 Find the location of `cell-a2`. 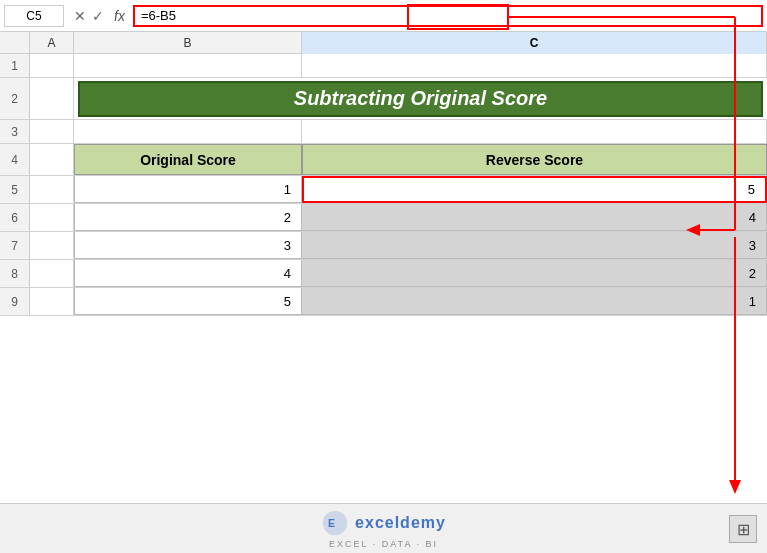

cell-a2 is located at coordinates (52, 98).